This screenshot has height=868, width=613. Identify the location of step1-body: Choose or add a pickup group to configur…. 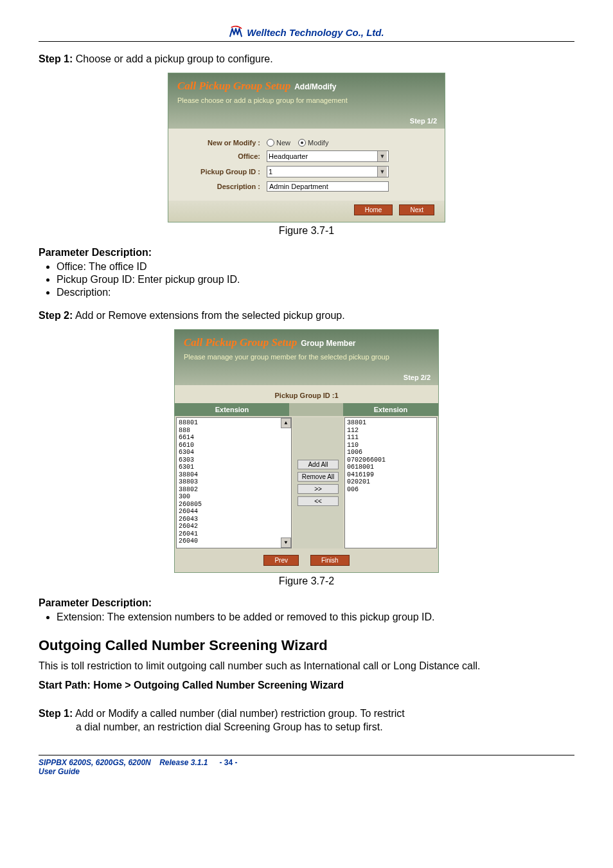
(172, 59).